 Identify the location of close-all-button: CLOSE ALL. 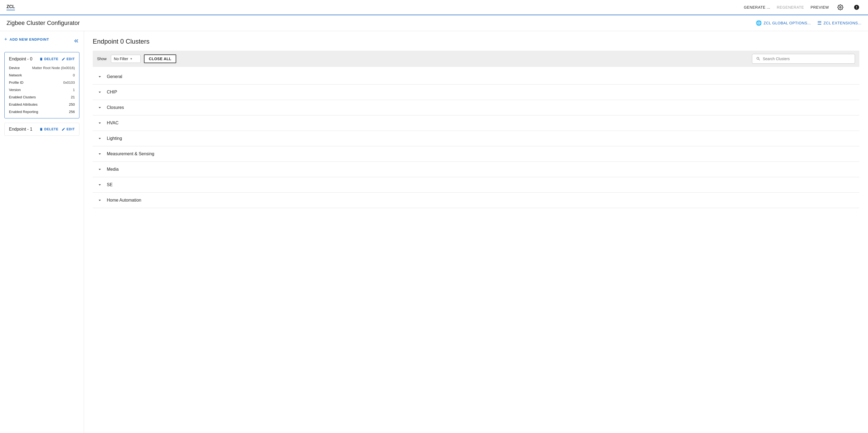
(160, 59).